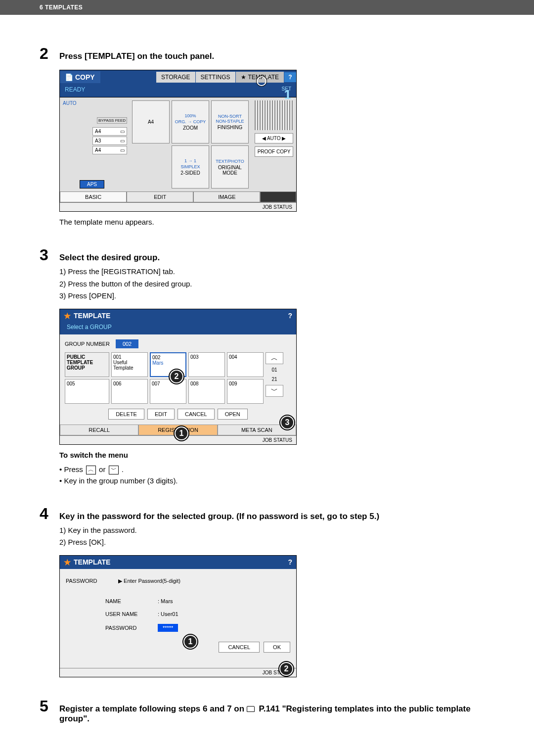  I want to click on bottom-tabs: BASIC EDIT IMAGE, so click(178, 197).